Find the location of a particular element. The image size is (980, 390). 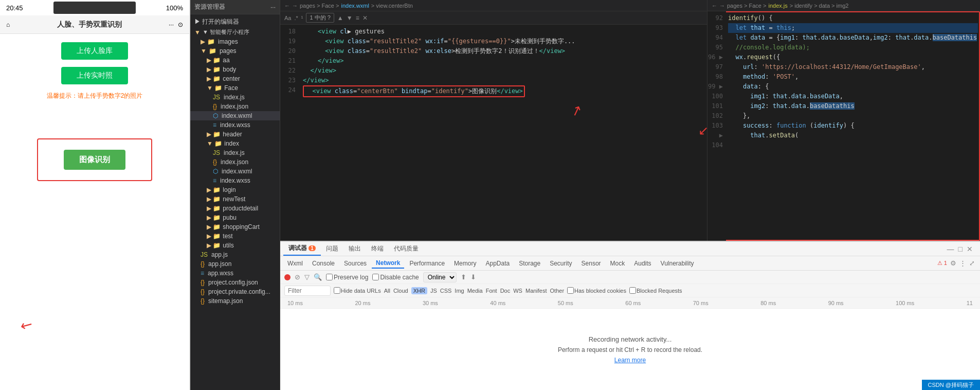

learn-more-link: Learn more is located at coordinates (630, 360).